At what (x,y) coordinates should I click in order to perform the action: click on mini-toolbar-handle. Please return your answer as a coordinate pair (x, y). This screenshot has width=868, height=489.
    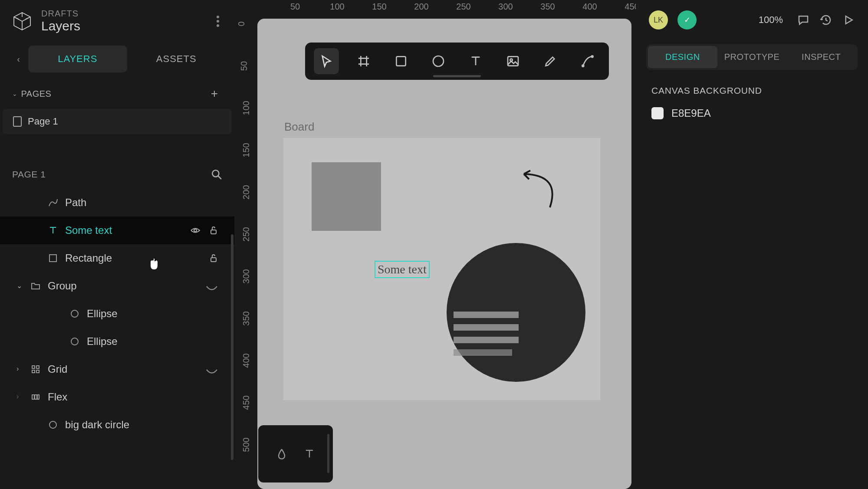
    Looking at the image, I should click on (328, 453).